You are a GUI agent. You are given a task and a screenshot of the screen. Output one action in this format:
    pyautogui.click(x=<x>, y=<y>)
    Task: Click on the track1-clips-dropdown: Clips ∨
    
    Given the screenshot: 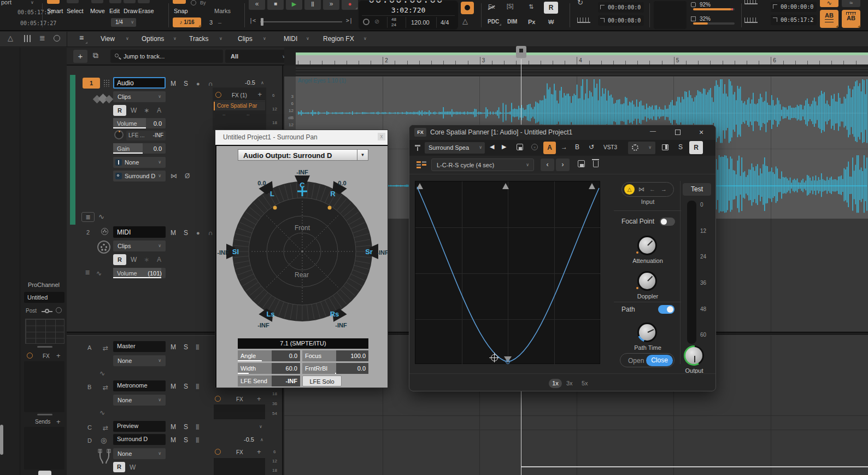 What is the action you would take?
    pyautogui.click(x=139, y=97)
    